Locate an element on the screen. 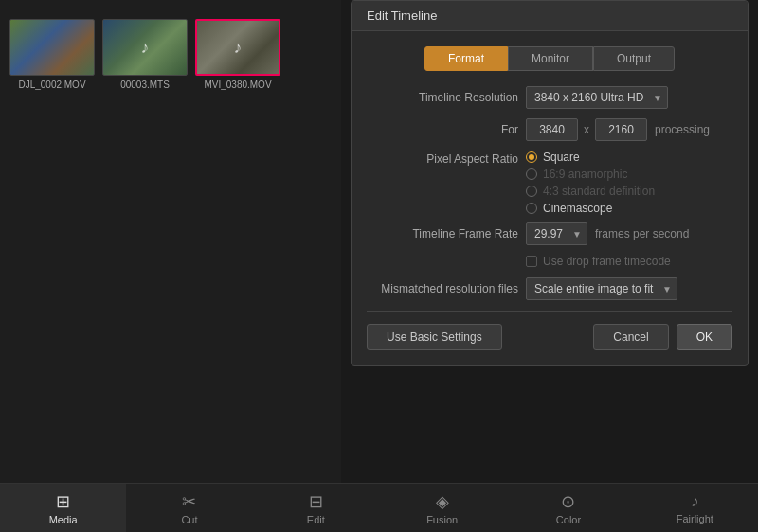 Image resolution: width=758 pixels, height=532 pixels. radio-row-square: Square is located at coordinates (590, 157).